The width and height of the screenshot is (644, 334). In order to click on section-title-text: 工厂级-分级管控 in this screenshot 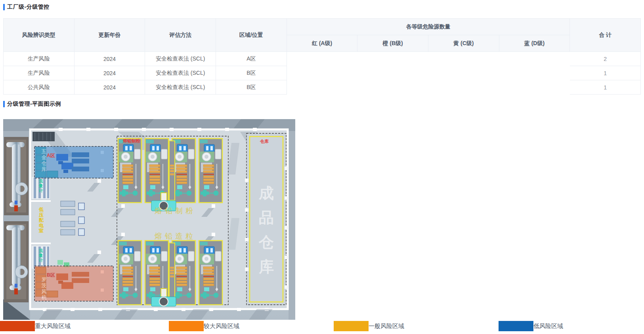, I will do `click(29, 7)`.